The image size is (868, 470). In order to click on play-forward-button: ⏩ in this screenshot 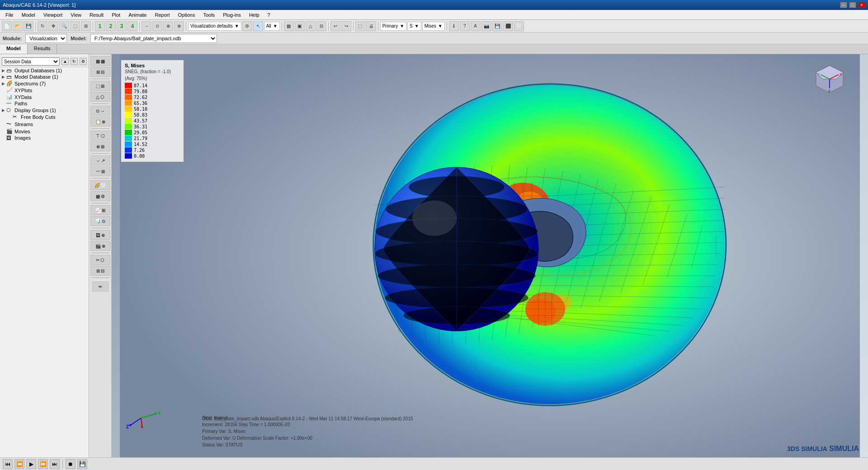, I will do `click(43, 464)`.